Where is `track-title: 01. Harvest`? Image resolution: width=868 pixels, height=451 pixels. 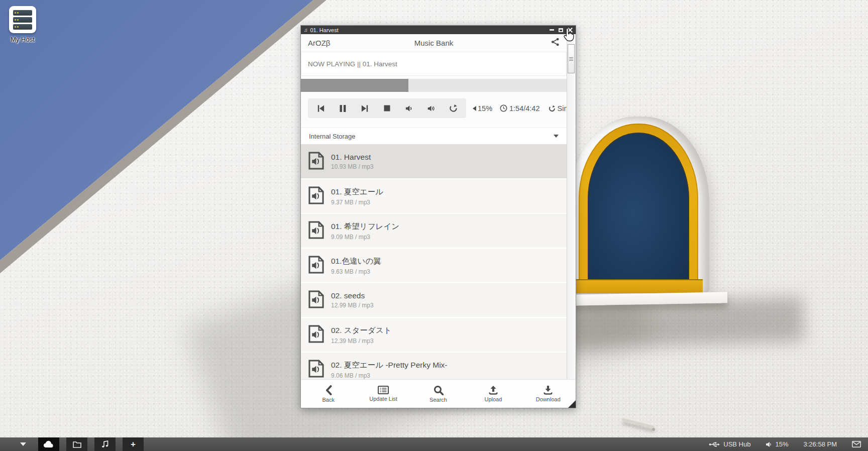 track-title: 01. Harvest is located at coordinates (353, 157).